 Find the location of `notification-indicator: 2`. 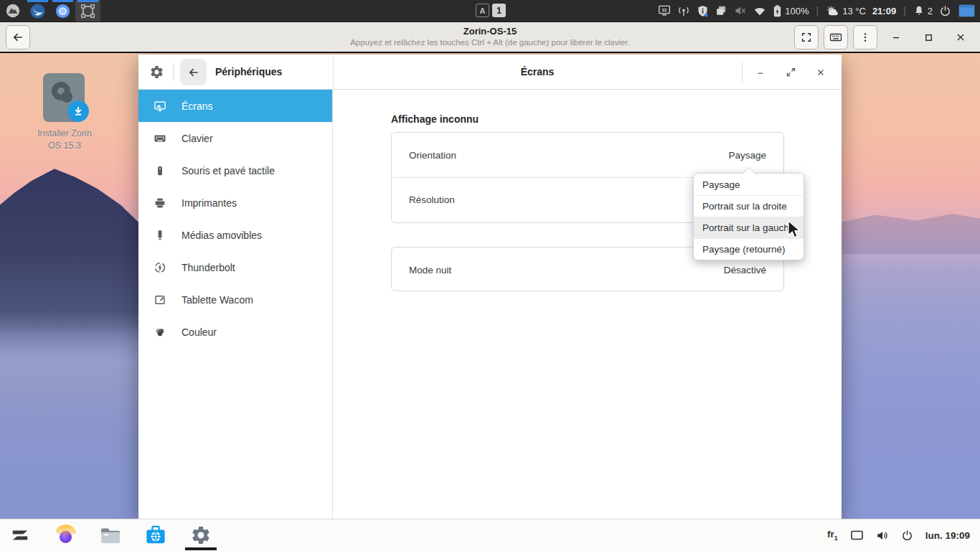

notification-indicator: 2 is located at coordinates (923, 11).